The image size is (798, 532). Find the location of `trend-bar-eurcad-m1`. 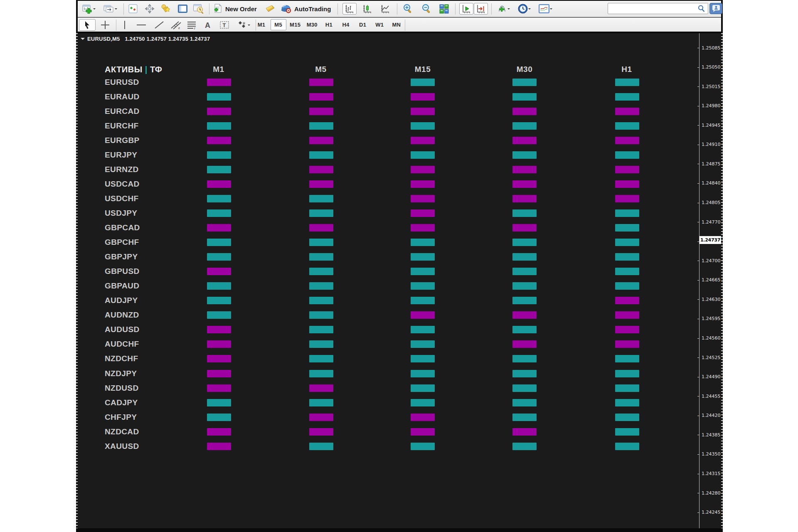

trend-bar-eurcad-m1 is located at coordinates (219, 111).